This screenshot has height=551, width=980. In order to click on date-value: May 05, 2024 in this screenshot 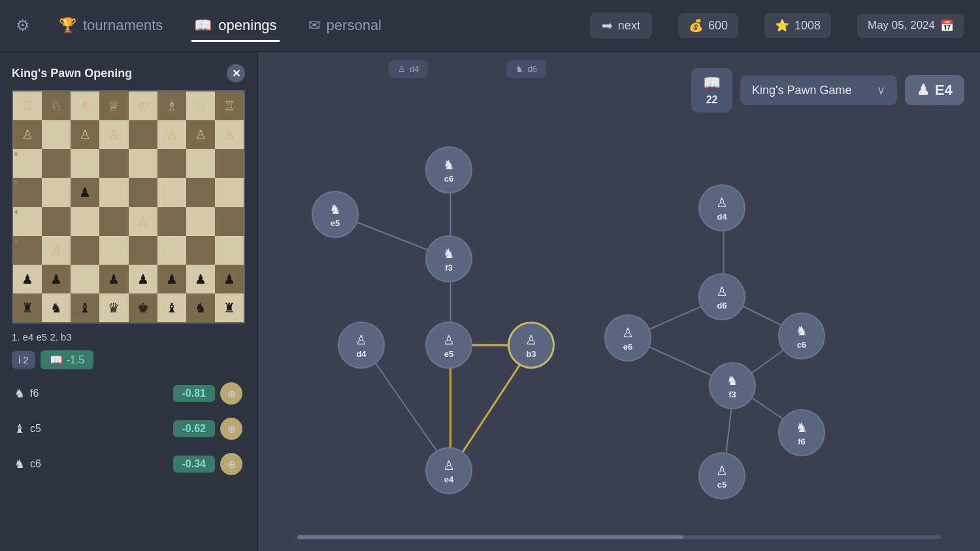, I will do `click(902, 25)`.